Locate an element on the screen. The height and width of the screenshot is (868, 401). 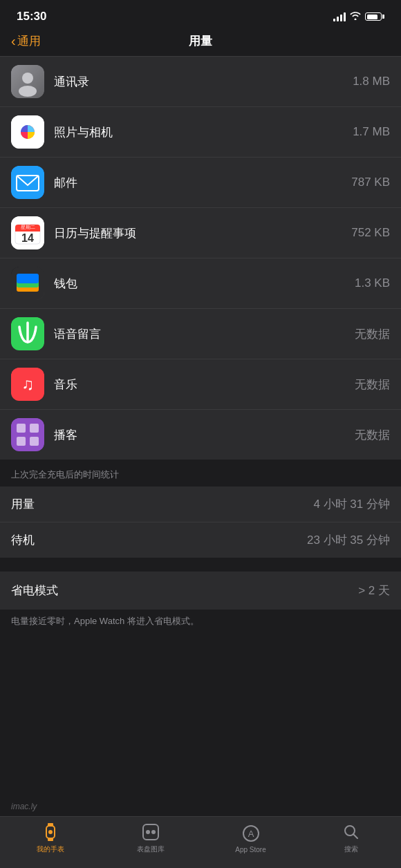
wifi-icon is located at coordinates (355, 17).